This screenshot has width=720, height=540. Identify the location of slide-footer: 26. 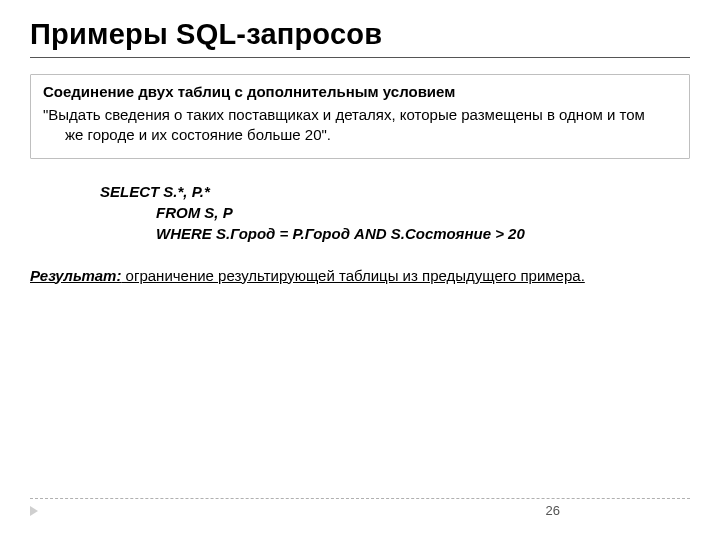
(360, 508).